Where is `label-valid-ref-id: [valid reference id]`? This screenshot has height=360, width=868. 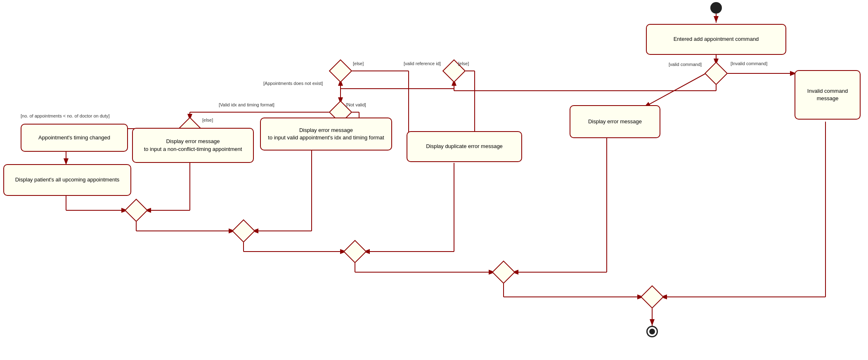
label-valid-ref-id: [valid reference id] is located at coordinates (422, 64).